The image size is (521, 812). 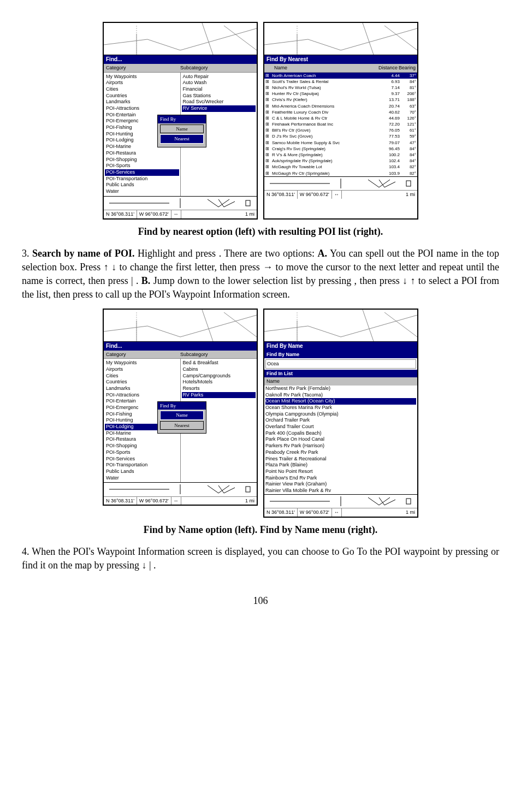 What do you see at coordinates (250, 501) in the screenshot?
I see `scale: 1 mi` at bounding box center [250, 501].